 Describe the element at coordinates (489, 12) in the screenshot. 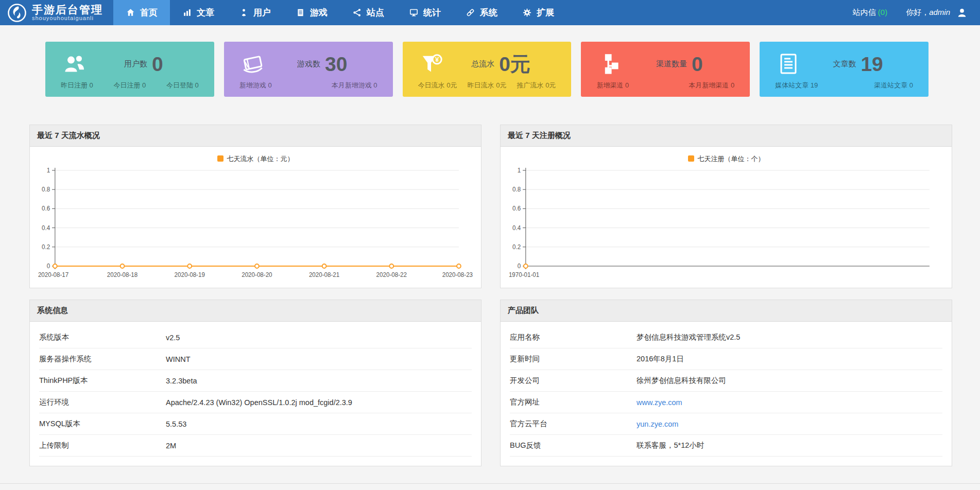

I see `nav-item-label: 系统` at that location.